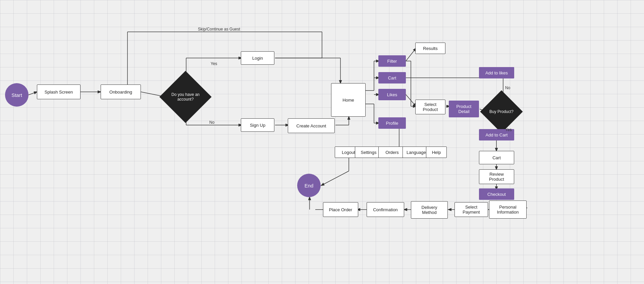 This screenshot has height=284, width=644. What do you see at coordinates (471, 210) in the screenshot?
I see `select-payment-node: Select Payment` at bounding box center [471, 210].